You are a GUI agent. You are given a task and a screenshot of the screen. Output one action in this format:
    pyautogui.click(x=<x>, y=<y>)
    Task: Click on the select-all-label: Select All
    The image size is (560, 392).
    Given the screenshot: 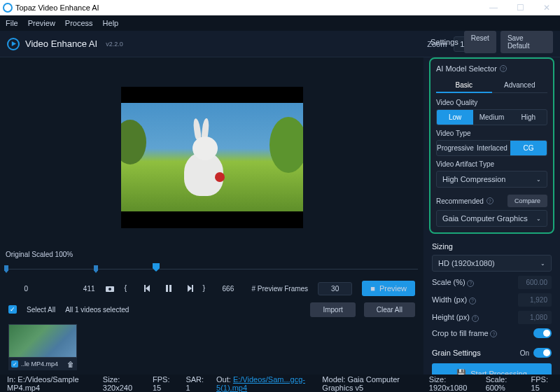 What is the action you would take?
    pyautogui.click(x=41, y=309)
    